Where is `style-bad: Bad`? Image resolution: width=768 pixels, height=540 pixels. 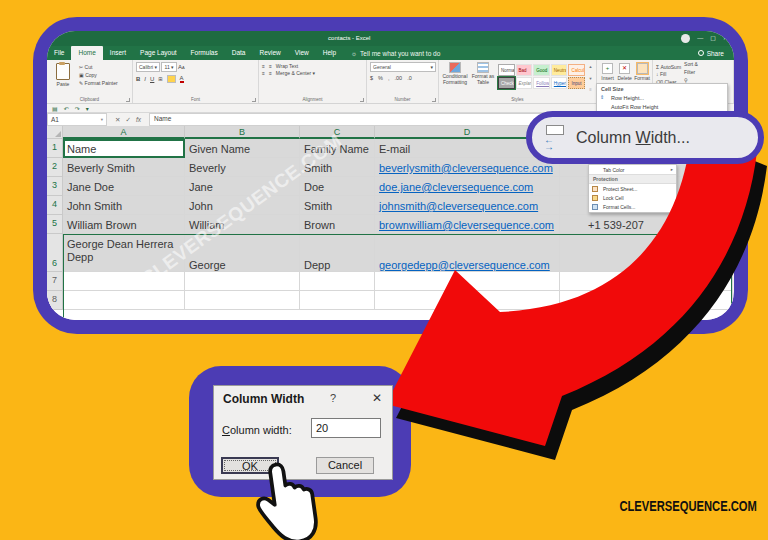 style-bad: Bad is located at coordinates (524, 70).